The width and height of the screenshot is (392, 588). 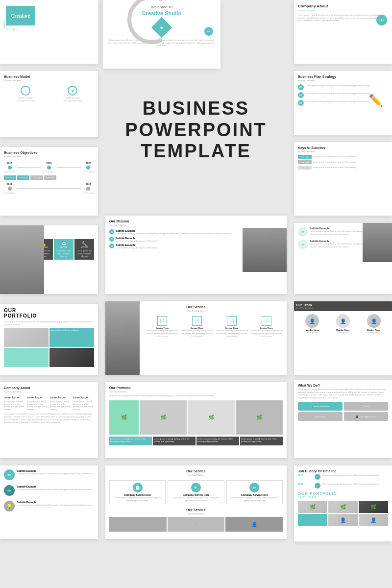 What do you see at coordinates (343, 385) in the screenshot?
I see `wwd-right-title: What We Do?` at bounding box center [343, 385].